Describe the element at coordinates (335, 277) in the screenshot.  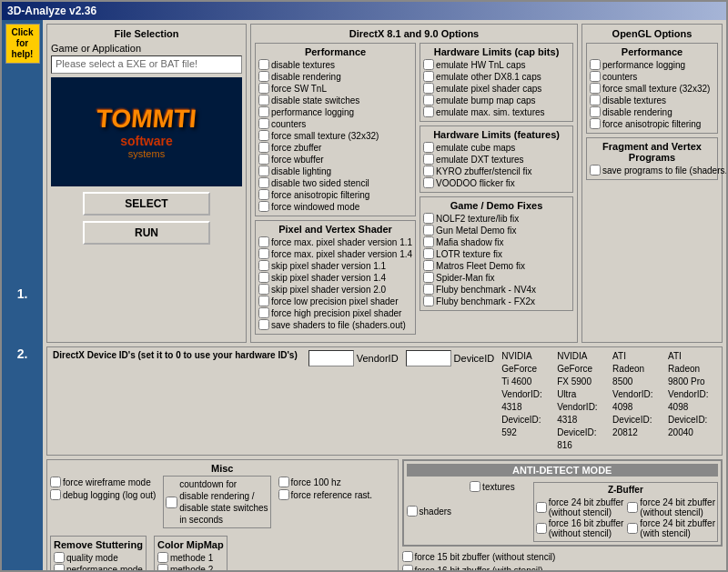
I see `pixel-vertex-subpanel: Pixel and Vertex Shader force max. pixel…` at that location.